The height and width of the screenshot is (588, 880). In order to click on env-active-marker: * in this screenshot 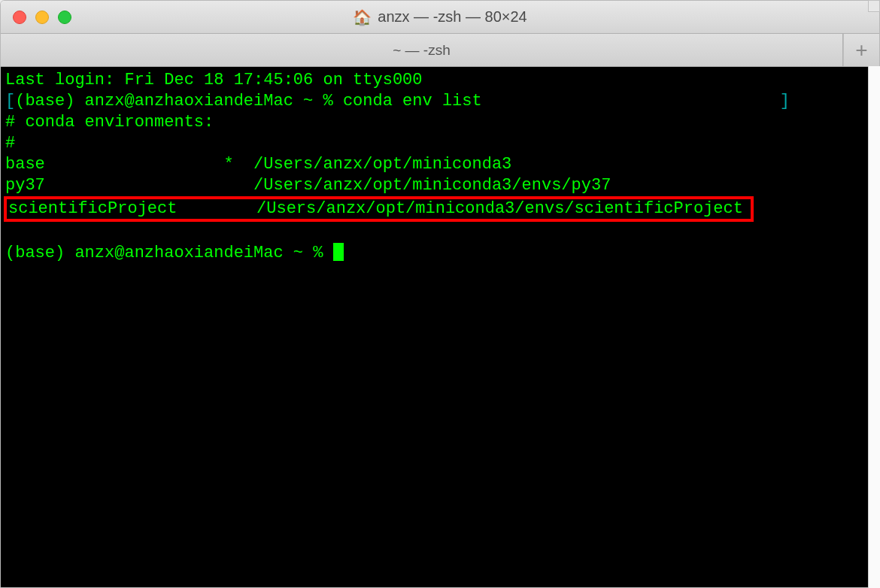, I will do `click(229, 164)`.